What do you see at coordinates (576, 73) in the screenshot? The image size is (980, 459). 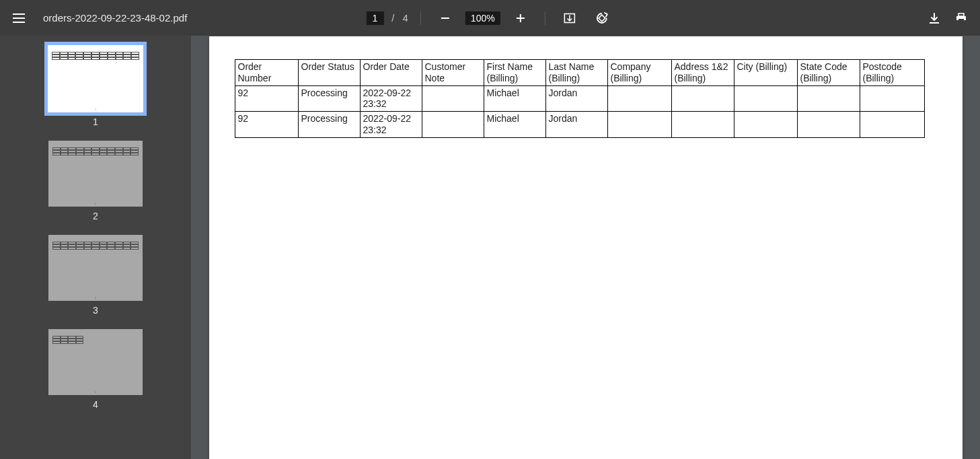 I see `col-last-name: Last Name (Billing)` at bounding box center [576, 73].